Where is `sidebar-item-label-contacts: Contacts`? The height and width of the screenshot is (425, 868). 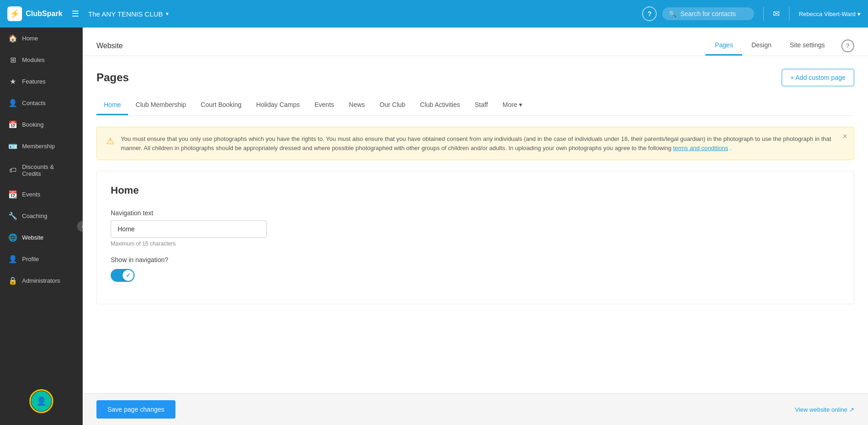
sidebar-item-label-contacts: Contacts is located at coordinates (34, 103).